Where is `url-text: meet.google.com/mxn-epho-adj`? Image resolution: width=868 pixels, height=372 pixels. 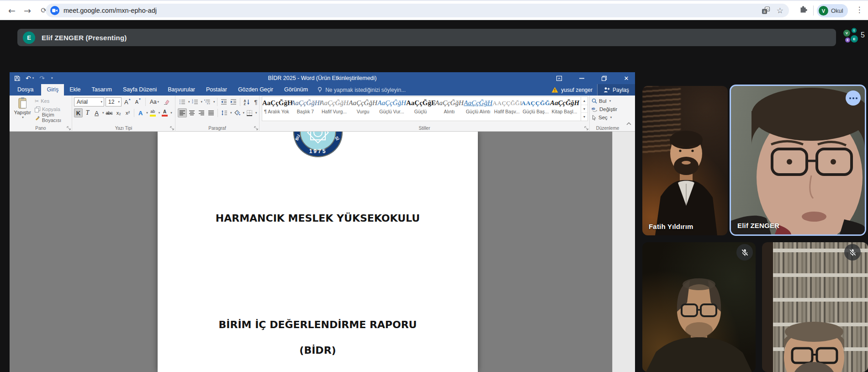 url-text: meet.google.com/mxn-epho-adj is located at coordinates (110, 11).